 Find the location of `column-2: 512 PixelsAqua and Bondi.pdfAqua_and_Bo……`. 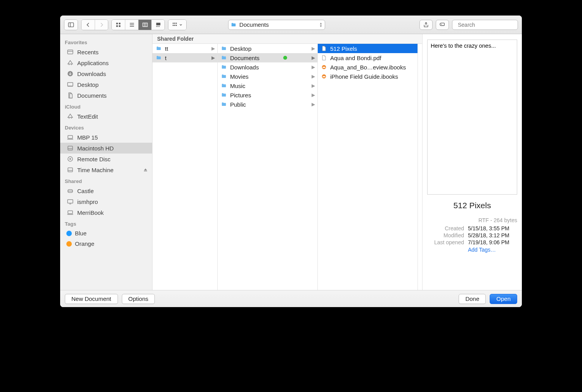

column-2: 512 PixelsAqua and Bondi.pdfAqua_and_Bo…… is located at coordinates (368, 167).